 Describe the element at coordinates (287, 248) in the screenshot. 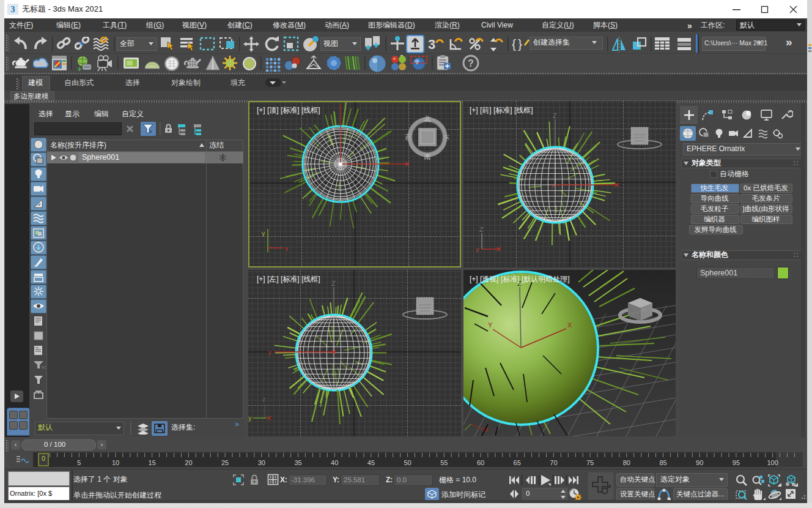

I see `svg-text: x` at that location.